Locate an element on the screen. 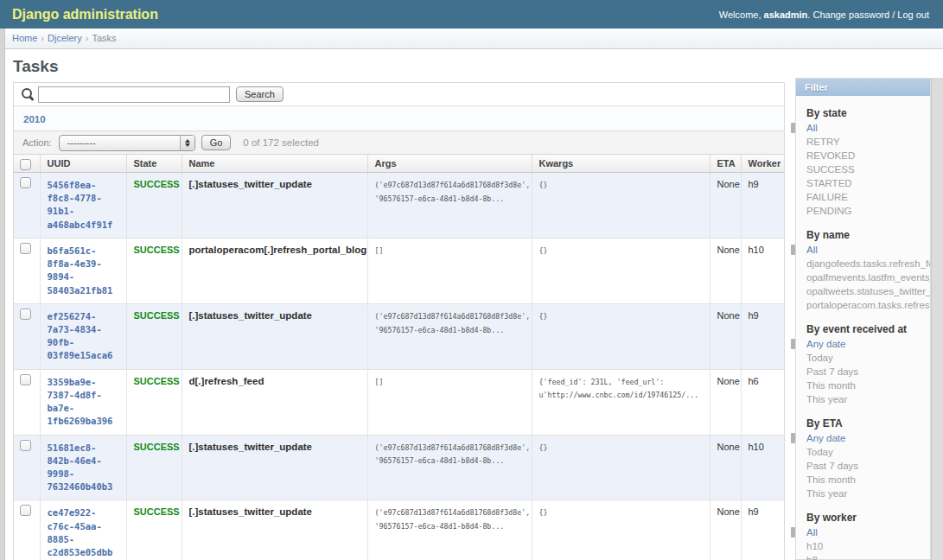 This screenshot has width=943, height=560. table-row: 3359ba9e-7387-4d8f-ba7e-1fb6269ba396 SUC… is located at coordinates (399, 402).